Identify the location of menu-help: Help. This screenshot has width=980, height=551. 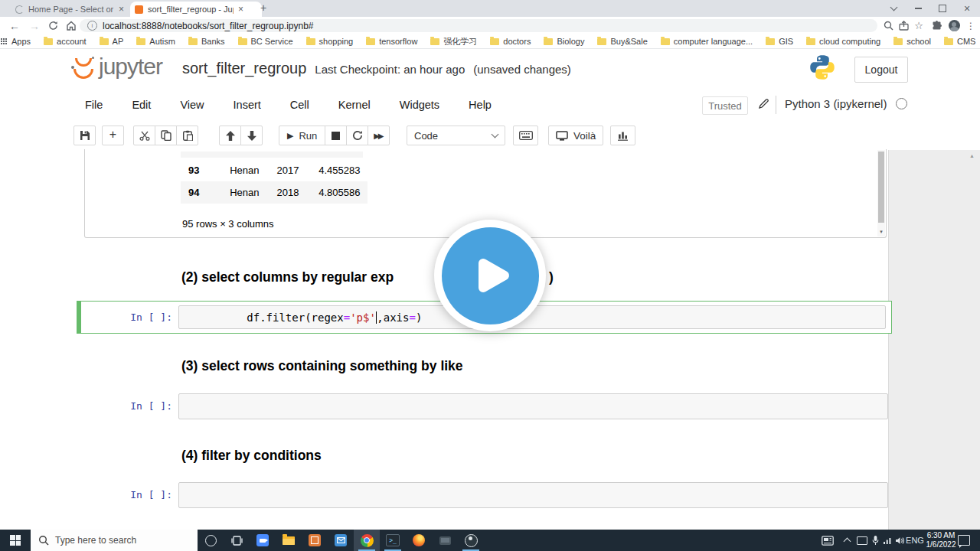
(480, 105).